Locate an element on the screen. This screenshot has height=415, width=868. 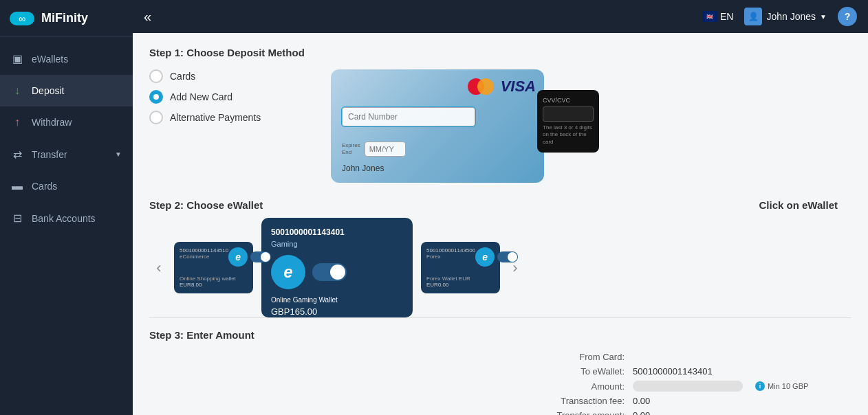
logo-icon is located at coordinates (22, 19).